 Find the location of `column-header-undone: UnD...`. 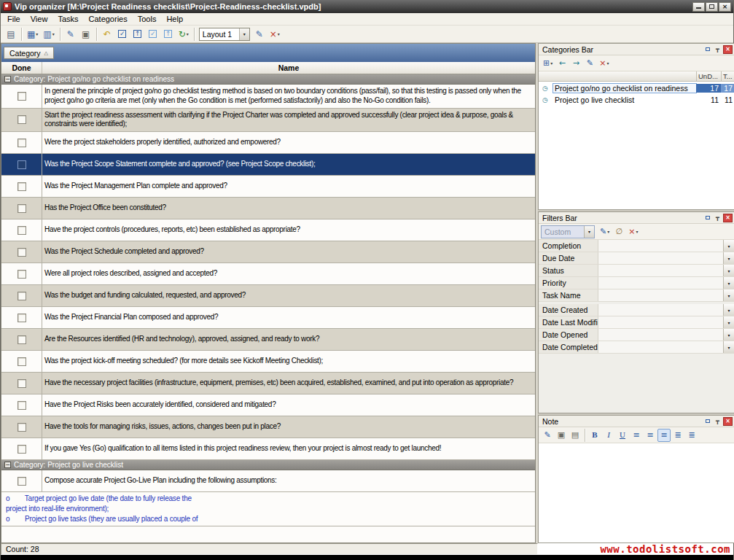

column-header-undone: UnD... is located at coordinates (708, 76).